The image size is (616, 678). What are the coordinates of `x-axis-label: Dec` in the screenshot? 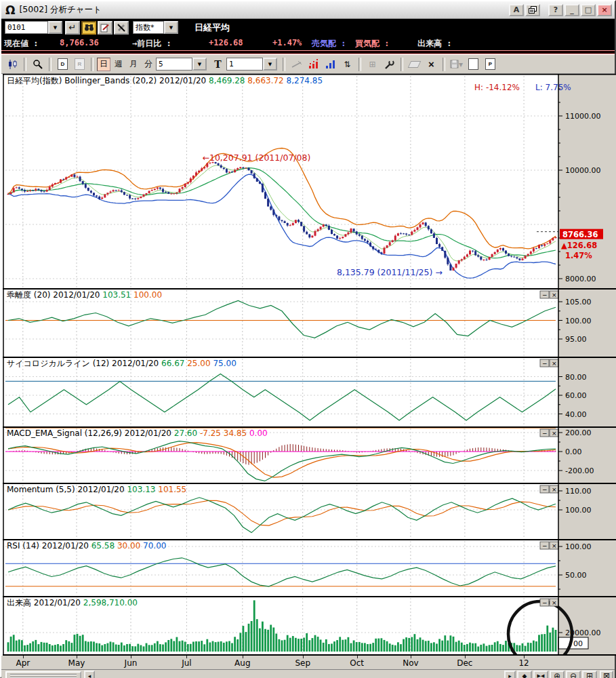 It's located at (465, 663).